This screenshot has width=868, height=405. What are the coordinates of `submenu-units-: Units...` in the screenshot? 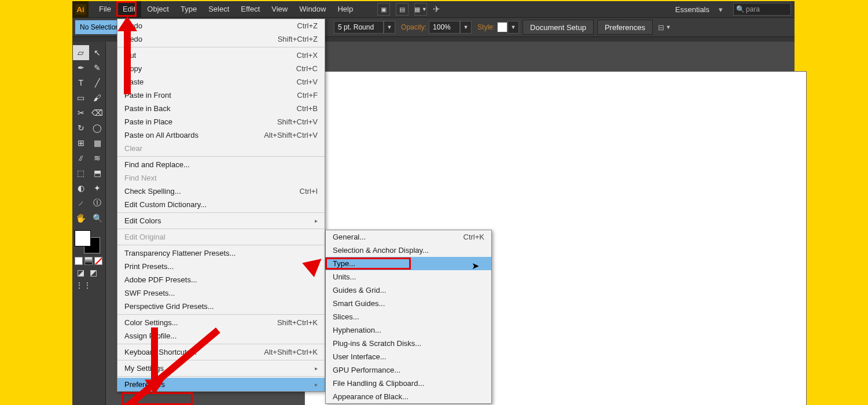 It's located at (409, 277).